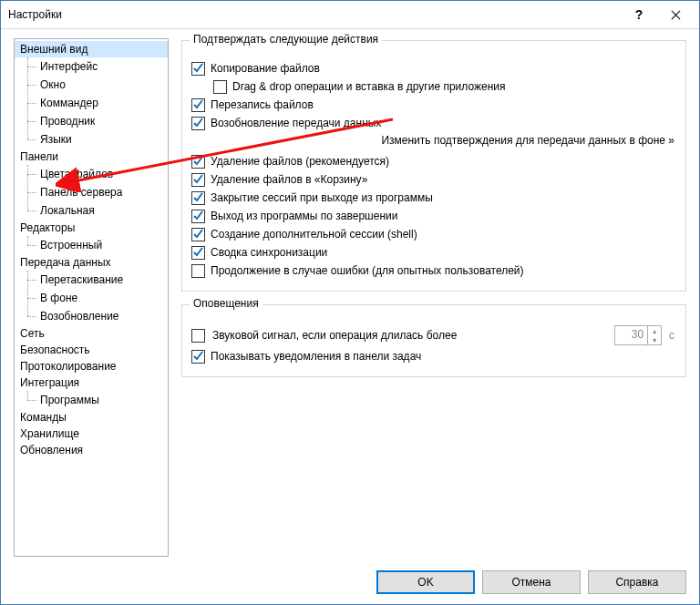 The image size is (700, 605). Describe the element at coordinates (654, 335) in the screenshot. I see `spinner-buttons: ▲ ▼` at that location.